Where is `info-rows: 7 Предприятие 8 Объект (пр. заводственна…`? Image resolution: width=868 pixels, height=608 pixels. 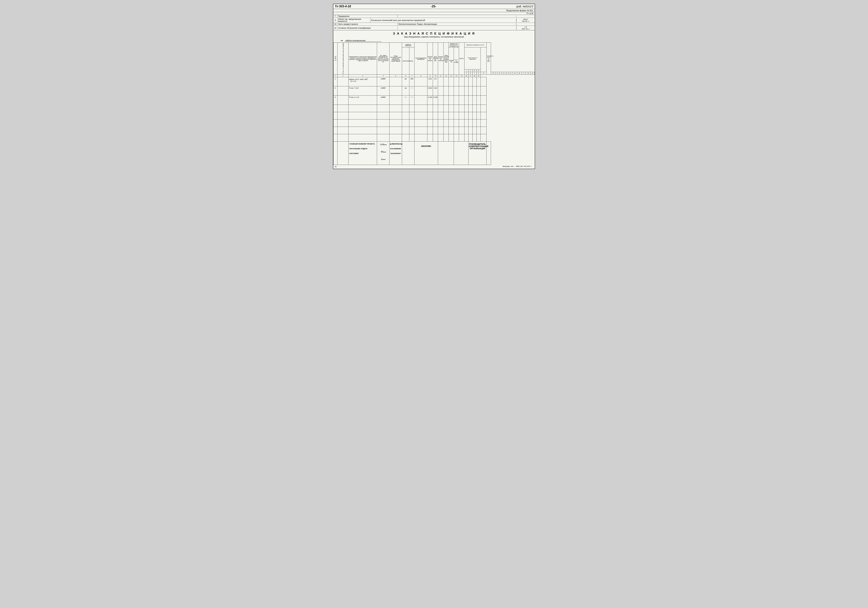
info-rows: 7 Предприятие 8 Объект (пр. заводственна… is located at coordinates (434, 23).